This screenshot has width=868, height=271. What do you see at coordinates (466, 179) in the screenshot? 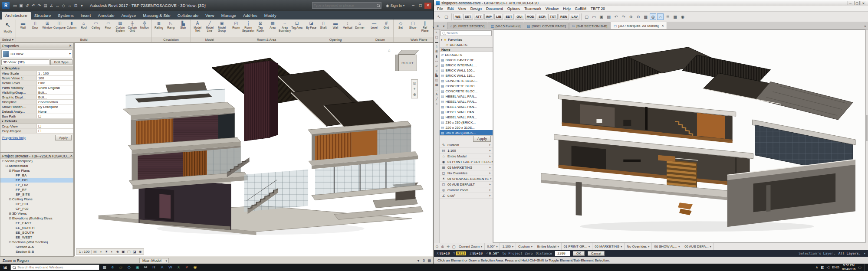
I see `quick-option-row: ☀ 06 SHOW ALL ELEMENTS ▸` at bounding box center [466, 179].